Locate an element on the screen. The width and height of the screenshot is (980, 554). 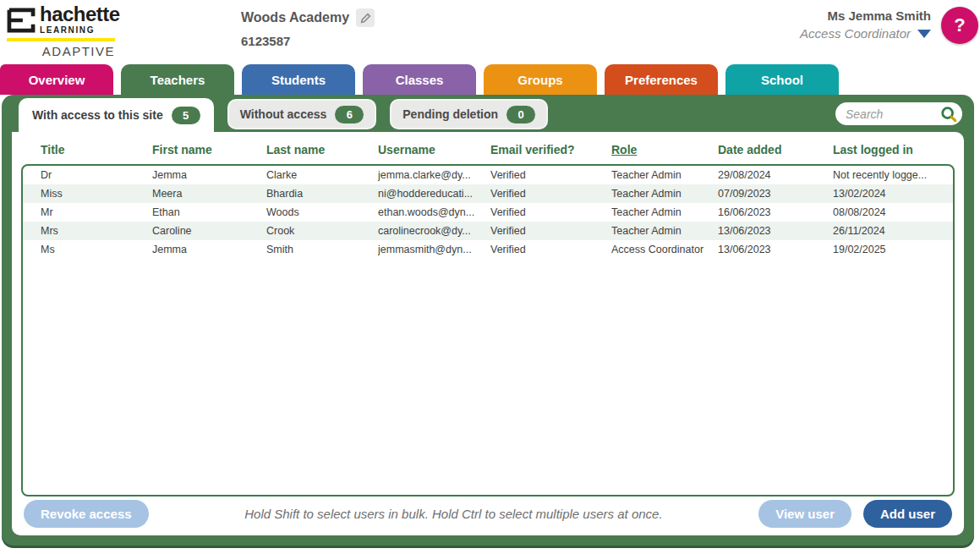
cell-first-name: Caroline is located at coordinates (210, 231).